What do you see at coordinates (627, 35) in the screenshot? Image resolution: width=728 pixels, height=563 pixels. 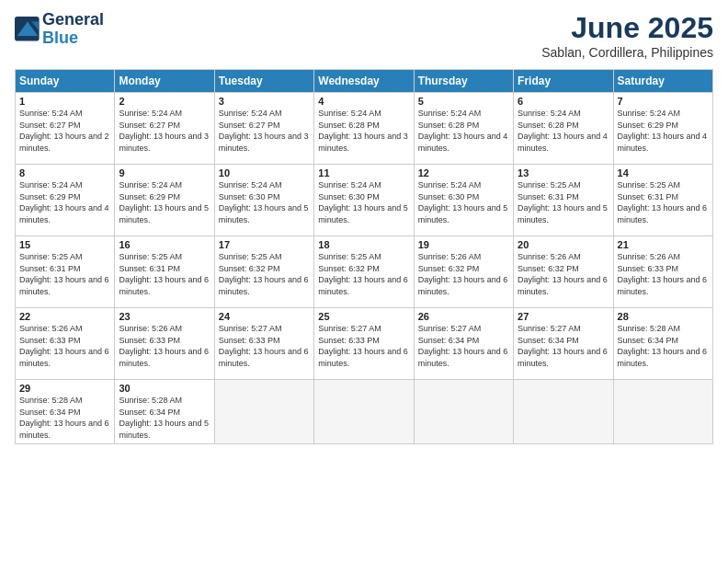 I see `title-block: June 2025 Sablan, Cordillera, Philippine…` at bounding box center [627, 35].